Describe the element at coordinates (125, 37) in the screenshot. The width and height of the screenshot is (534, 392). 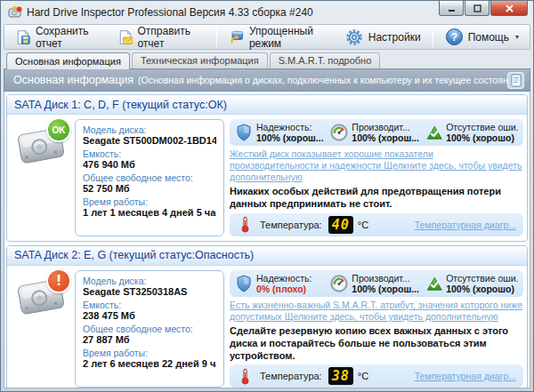
I see `send-report-icon` at that location.